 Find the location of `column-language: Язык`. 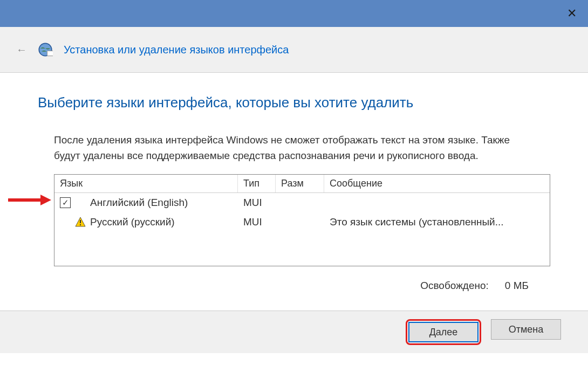

column-language: Язык is located at coordinates (146, 183).